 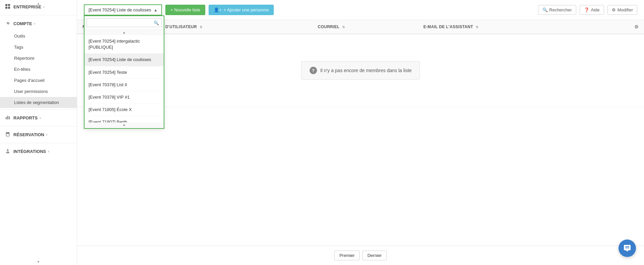 I want to click on calendar-icon, so click(x=8, y=135).